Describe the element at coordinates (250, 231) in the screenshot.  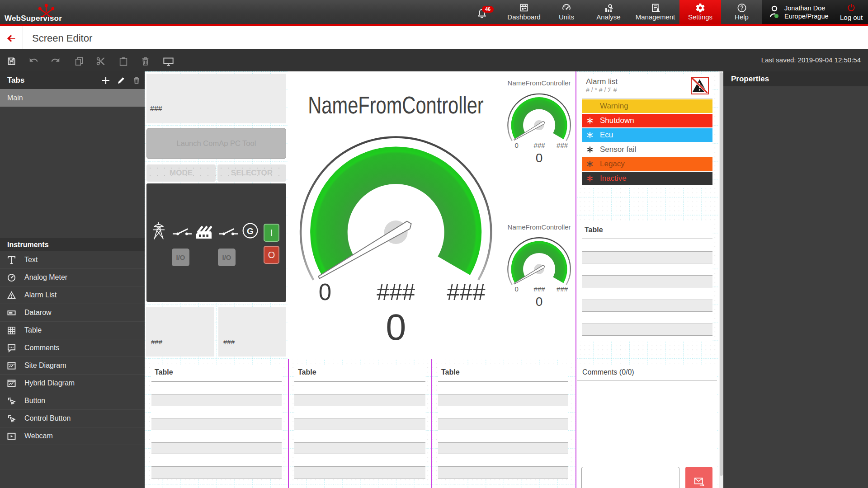
I see `svg-text: G` at that location.